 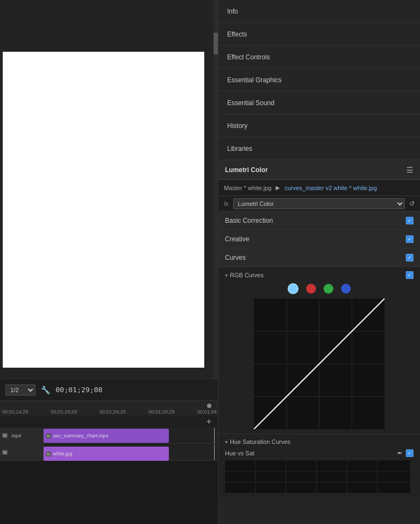 I want to click on chevron-down-icon: ▾, so click(x=227, y=276).